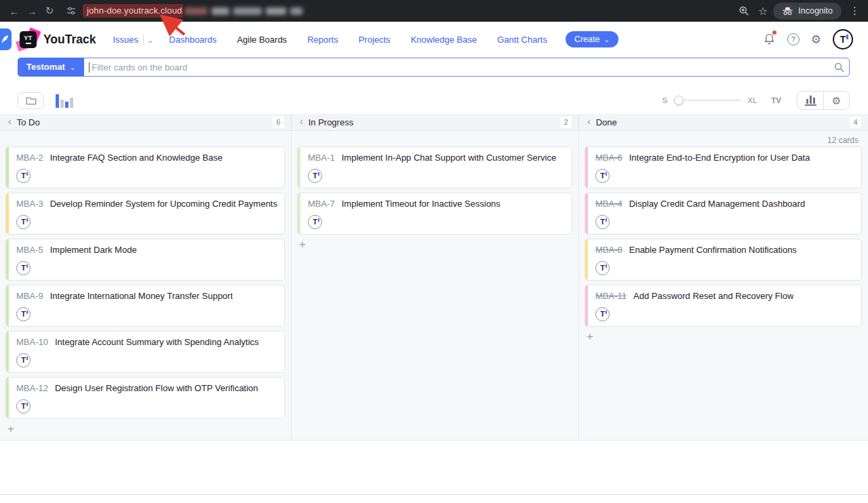 The height and width of the screenshot is (503, 868). I want to click on card-mba-2: MBA-2Integrate FAQ Section and Knowledge…, so click(145, 167).